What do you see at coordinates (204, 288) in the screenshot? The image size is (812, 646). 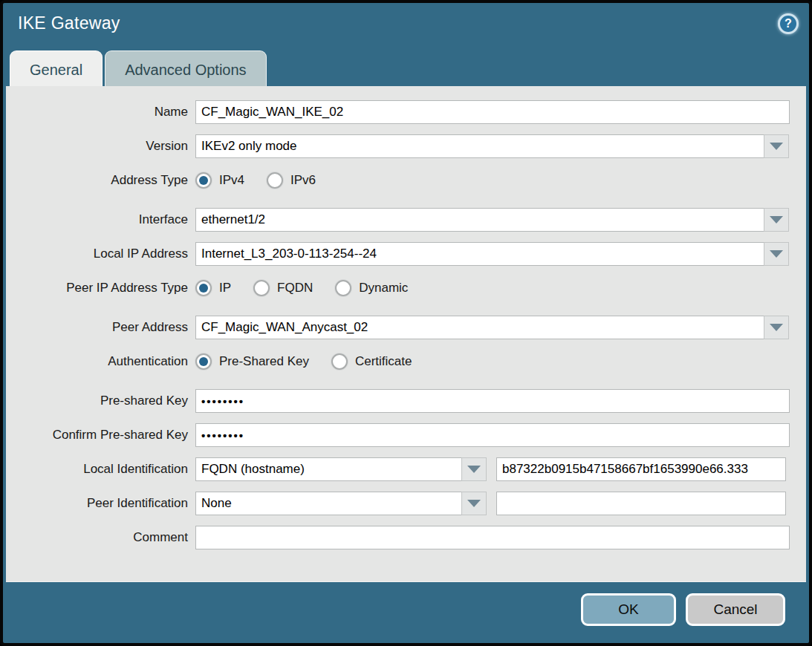 I see `radio-ip` at bounding box center [204, 288].